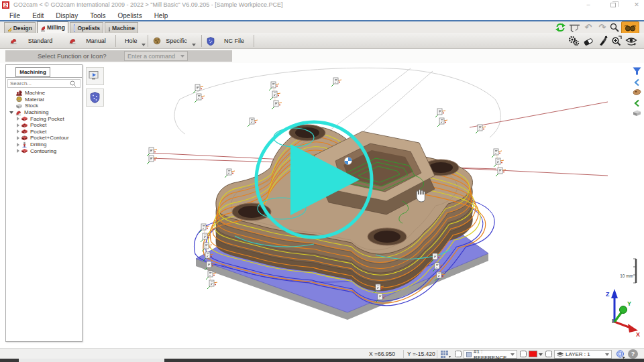 The image size is (644, 362). I want to click on group-specific-label: Specific, so click(176, 41).